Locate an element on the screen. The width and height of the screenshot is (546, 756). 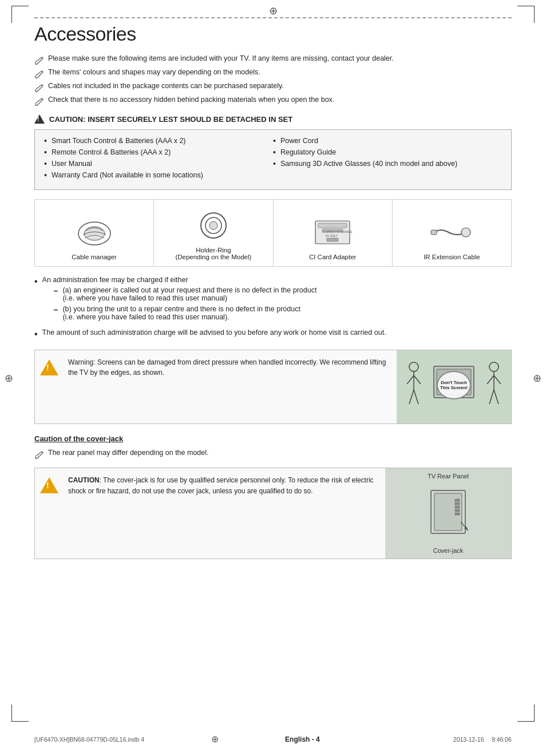
sub-dash-list: – (a) an engineer is called out at your … is located at coordinates (185, 303).